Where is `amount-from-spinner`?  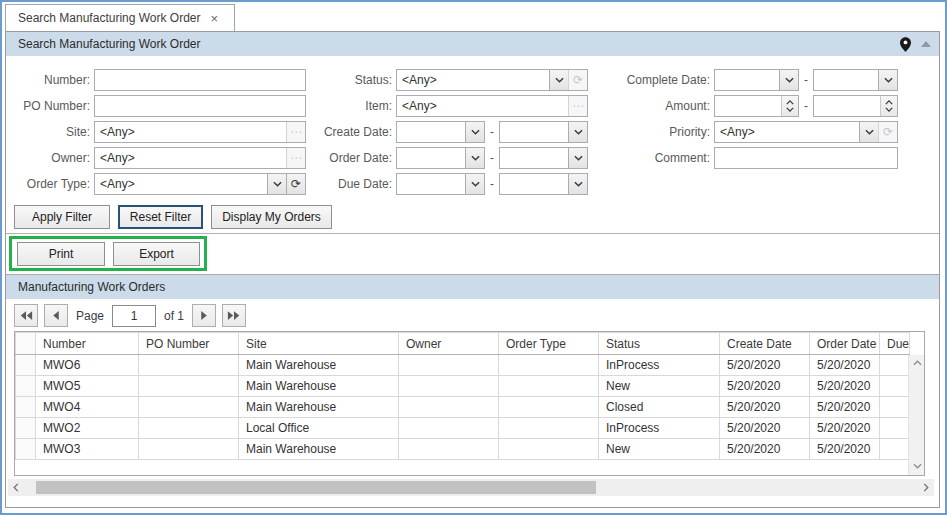 amount-from-spinner is located at coordinates (756, 106).